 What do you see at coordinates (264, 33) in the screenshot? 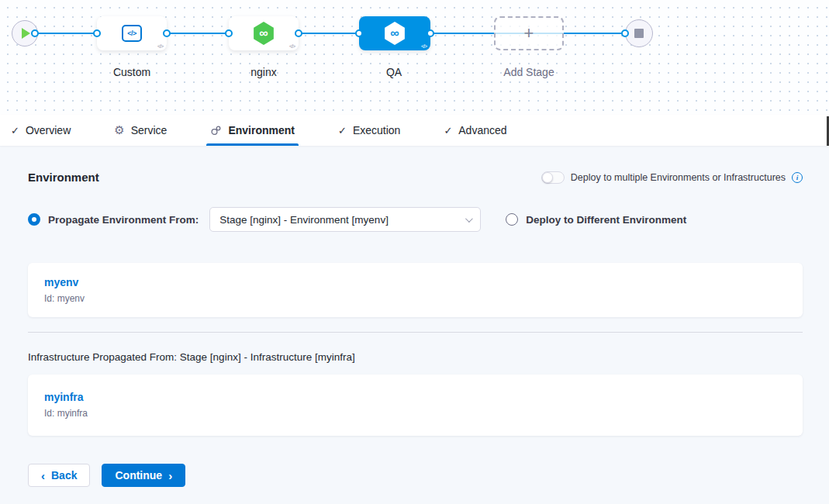
I see `stage-node-nginx: ∞ </>` at bounding box center [264, 33].